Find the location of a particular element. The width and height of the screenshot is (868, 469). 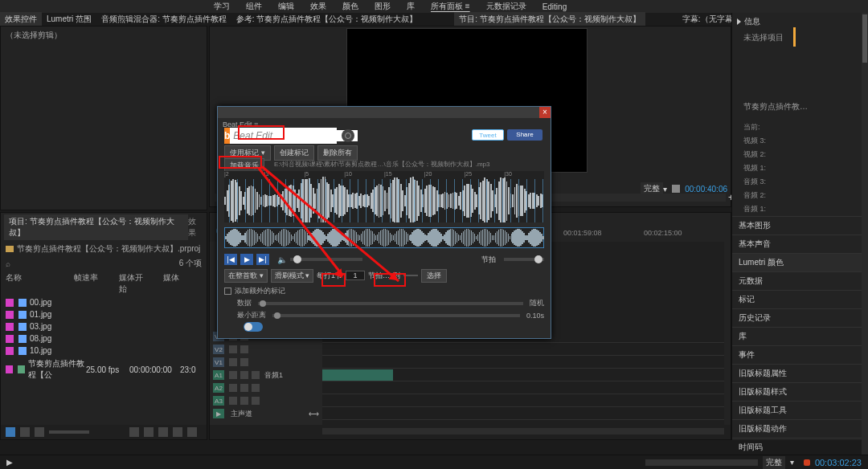

facebook-share-button: Share is located at coordinates (525, 135).